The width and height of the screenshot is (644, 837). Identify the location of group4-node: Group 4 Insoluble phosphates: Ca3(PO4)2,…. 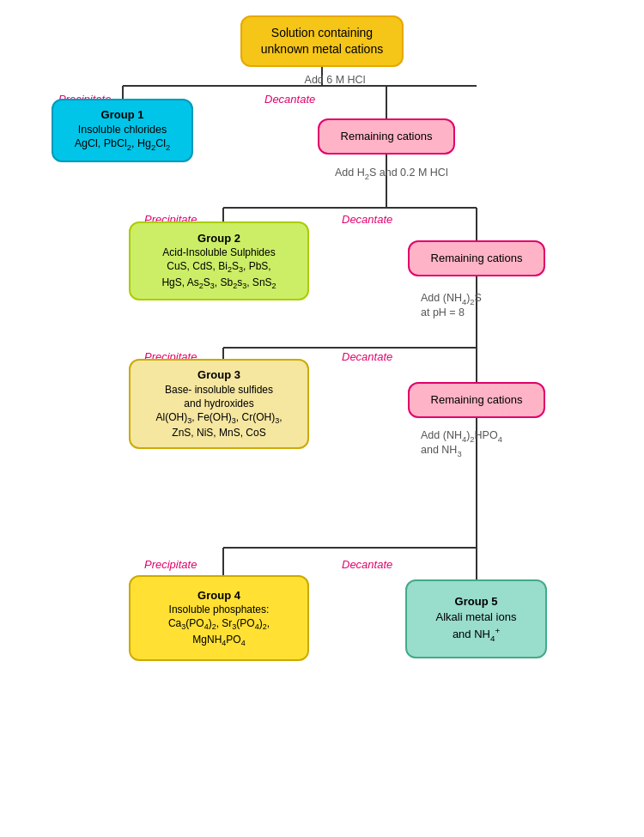
(219, 618).